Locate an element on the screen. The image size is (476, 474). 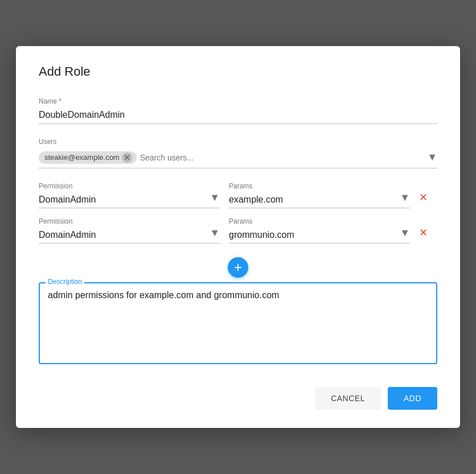
delete-permission-1: ✕ is located at coordinates (424, 197).